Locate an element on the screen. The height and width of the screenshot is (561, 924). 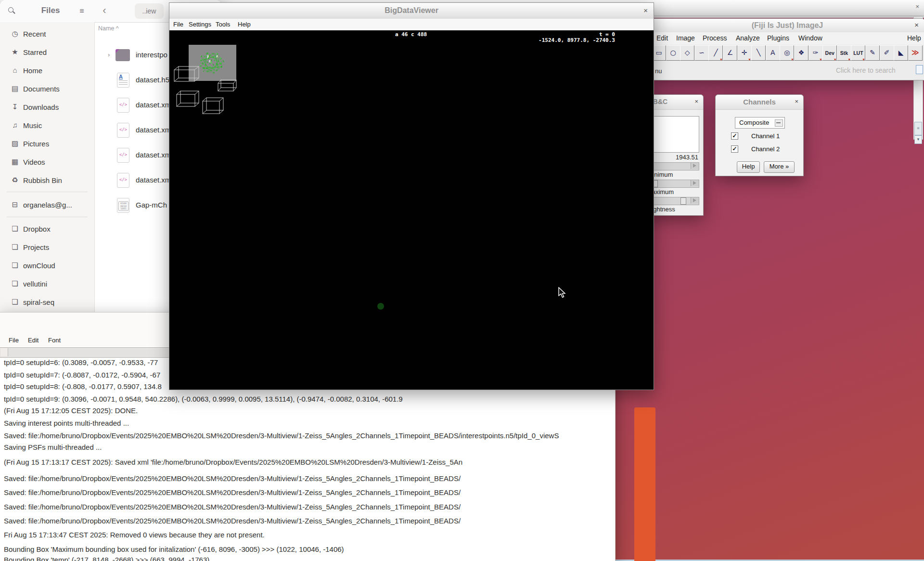
log-line: Saved: file:/home/bruno/Dropbox/Events/2… is located at coordinates (232, 492).